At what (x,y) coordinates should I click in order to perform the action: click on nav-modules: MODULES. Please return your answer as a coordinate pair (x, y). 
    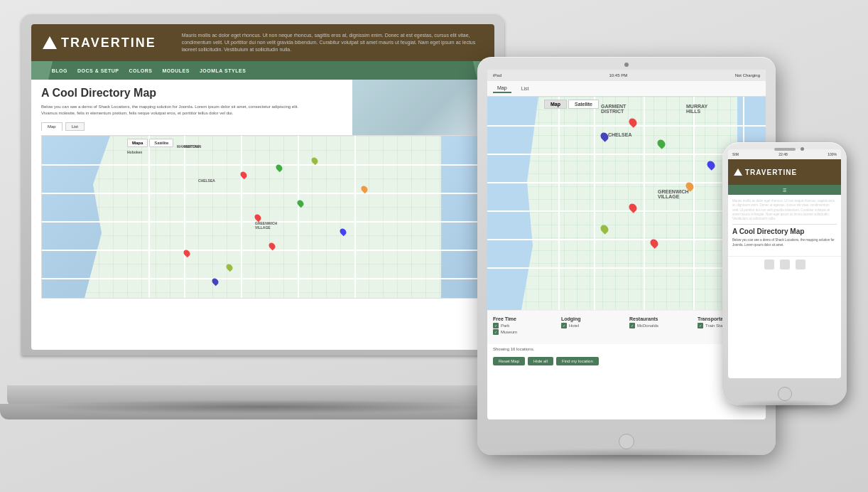
    Looking at the image, I should click on (176, 71).